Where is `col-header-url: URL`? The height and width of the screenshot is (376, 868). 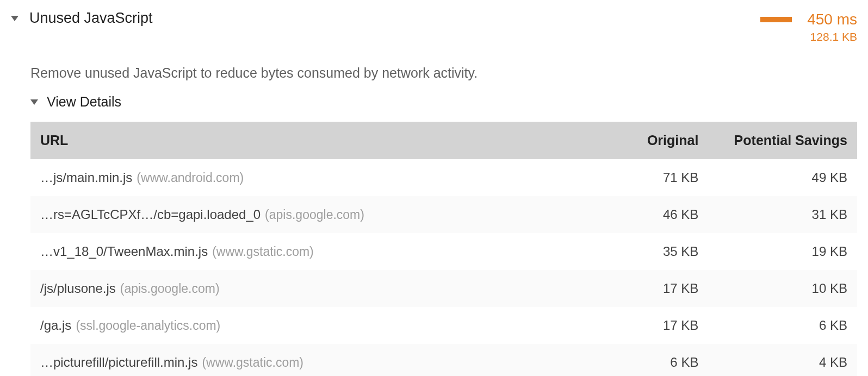
col-header-url: URL is located at coordinates (295, 140).